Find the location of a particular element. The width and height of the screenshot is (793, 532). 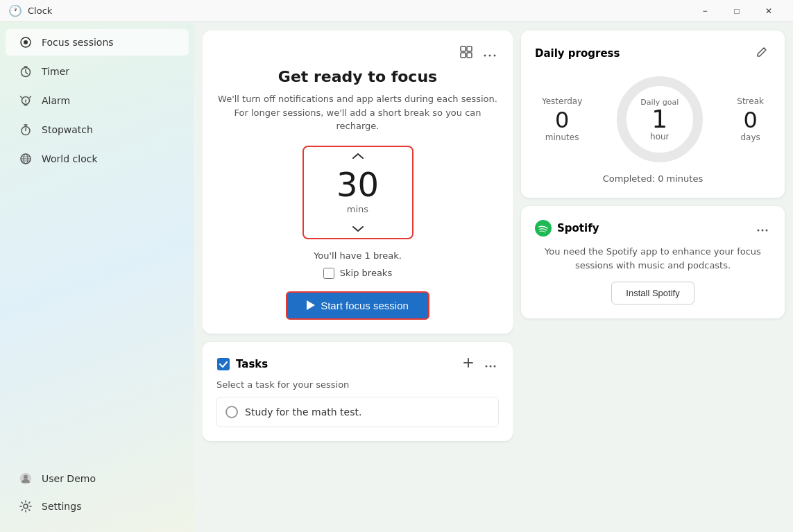

progress-title: Daily progress is located at coordinates (577, 53).